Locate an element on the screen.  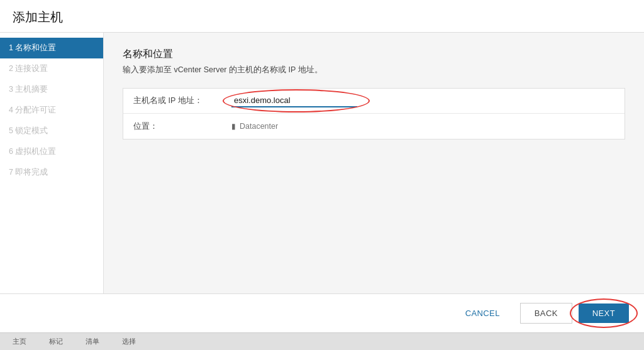
sidebar-item-6: 6 虚拟机位置 is located at coordinates (52, 152).